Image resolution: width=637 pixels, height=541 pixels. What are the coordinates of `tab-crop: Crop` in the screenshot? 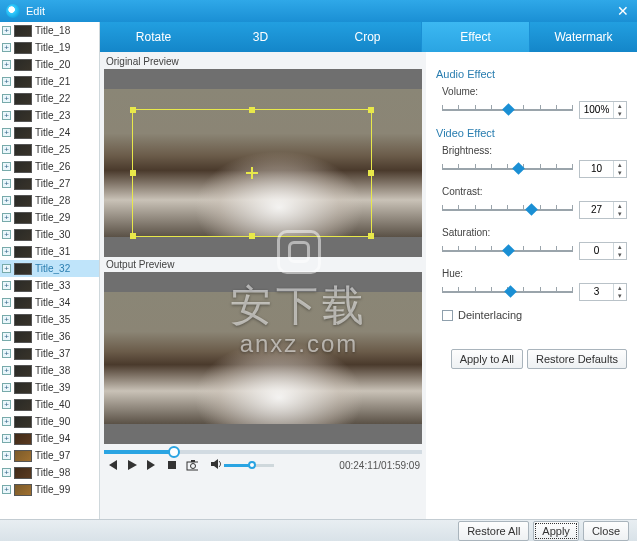 It's located at (368, 37).